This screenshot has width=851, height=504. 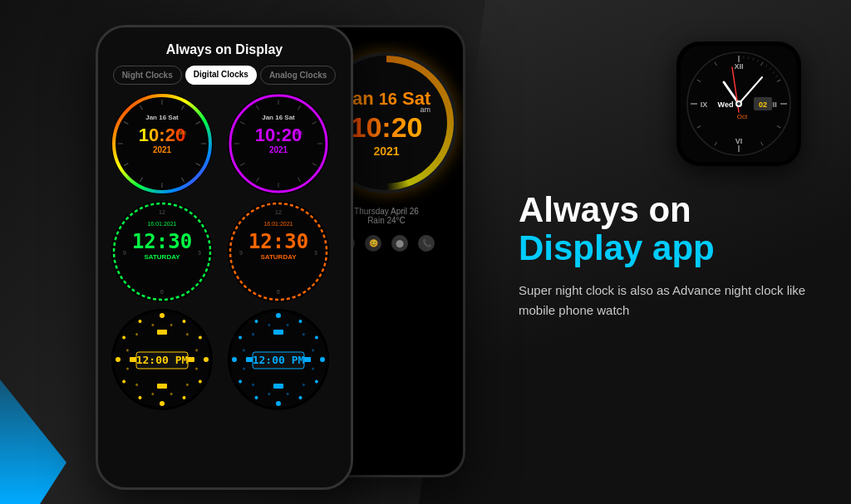 I want to click on large-clock-time: 10:20, so click(x=387, y=127).